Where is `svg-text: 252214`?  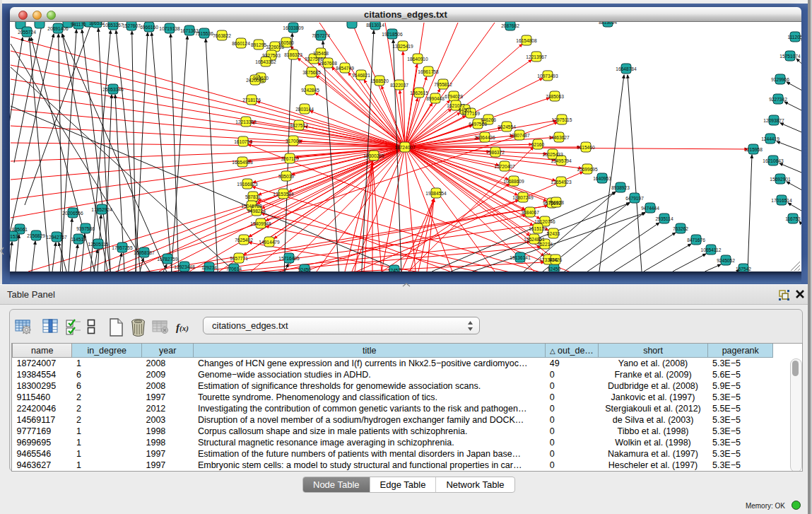
svg-text: 252214 is located at coordinates (545, 245).